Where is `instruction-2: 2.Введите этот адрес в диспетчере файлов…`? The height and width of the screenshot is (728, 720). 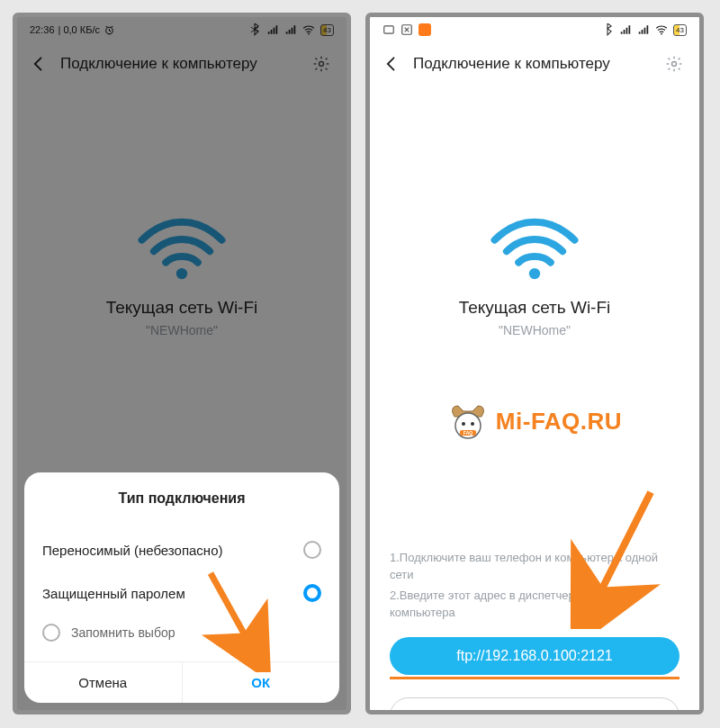
instruction-2: 2.Введите этот адрес в диспетчере файлов… is located at coordinates (535, 605).